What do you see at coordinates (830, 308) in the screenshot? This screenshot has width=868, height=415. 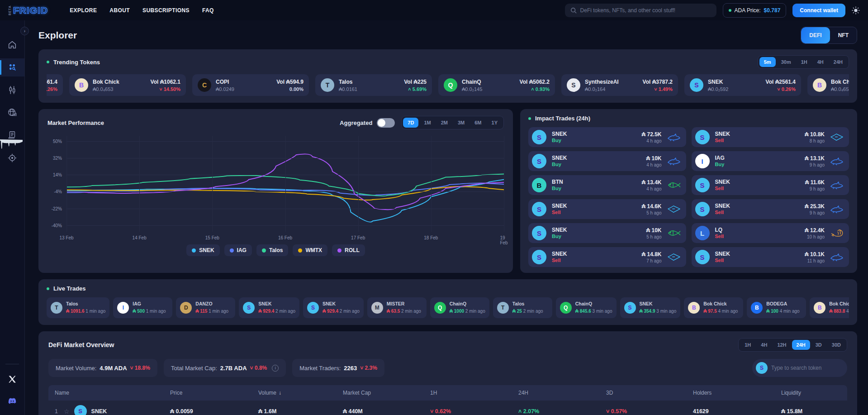 I see `live-trade-card: BBok Chick₳ 883.8 4 min ago` at bounding box center [830, 308].